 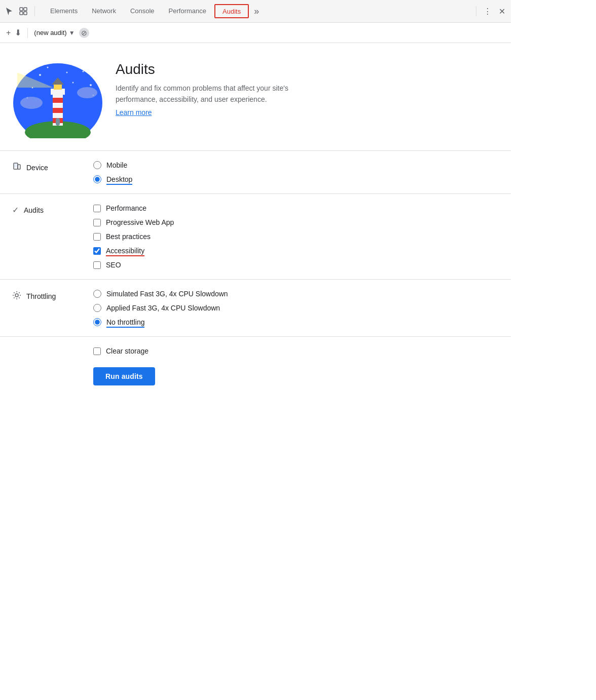 What do you see at coordinates (255, 97) in the screenshot?
I see `hero-section: Audits Identify and fix common problems …` at bounding box center [255, 97].